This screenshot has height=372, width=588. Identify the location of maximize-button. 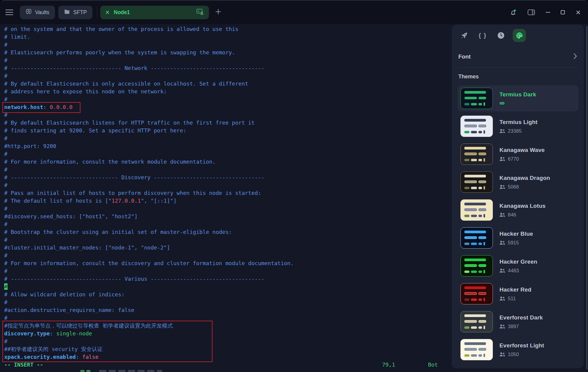
(563, 12).